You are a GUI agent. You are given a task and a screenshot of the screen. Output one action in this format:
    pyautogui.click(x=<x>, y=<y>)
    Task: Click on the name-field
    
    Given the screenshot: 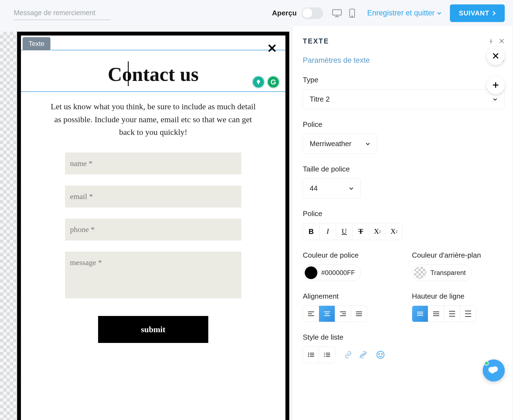 What is the action you would take?
    pyautogui.click(x=153, y=163)
    